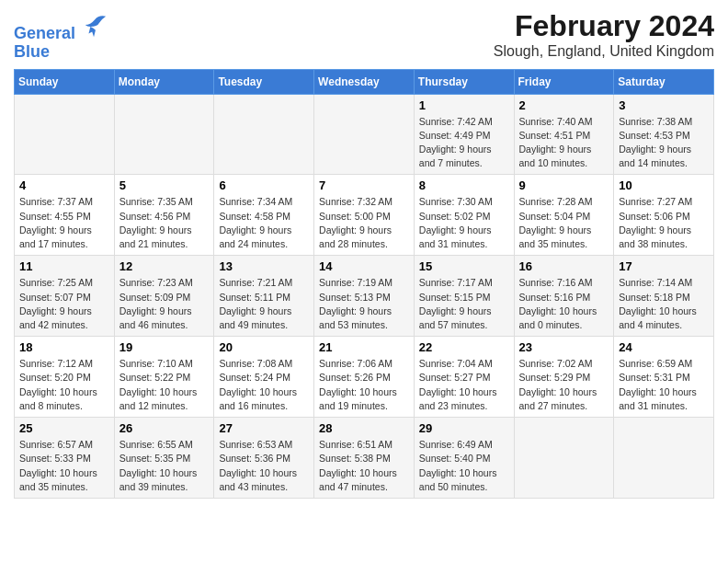 This screenshot has height=563, width=728. What do you see at coordinates (64, 458) in the screenshot?
I see `calendar-cell: 25Sunrise: 6:57 AM Sunset: 5:33 PM Dayli…` at bounding box center [64, 458].